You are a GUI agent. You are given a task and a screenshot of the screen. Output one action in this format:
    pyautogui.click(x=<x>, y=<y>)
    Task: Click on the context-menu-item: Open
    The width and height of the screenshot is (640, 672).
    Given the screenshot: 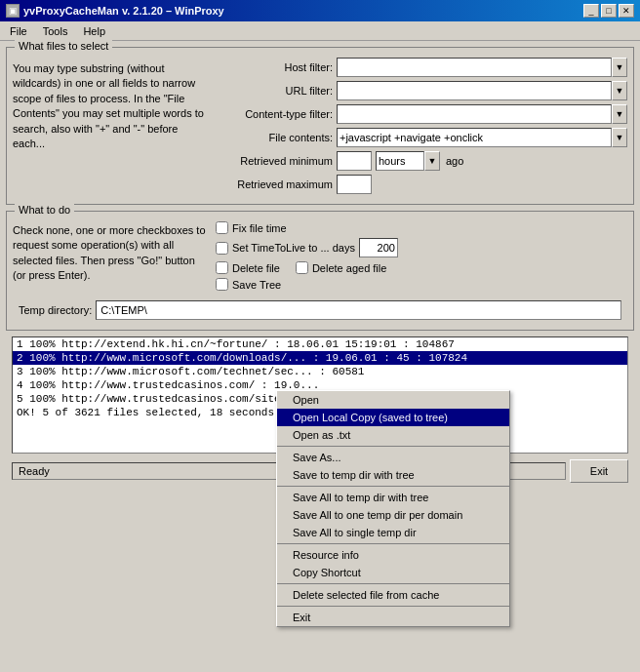 What is the action you would take?
    pyautogui.click(x=393, y=400)
    